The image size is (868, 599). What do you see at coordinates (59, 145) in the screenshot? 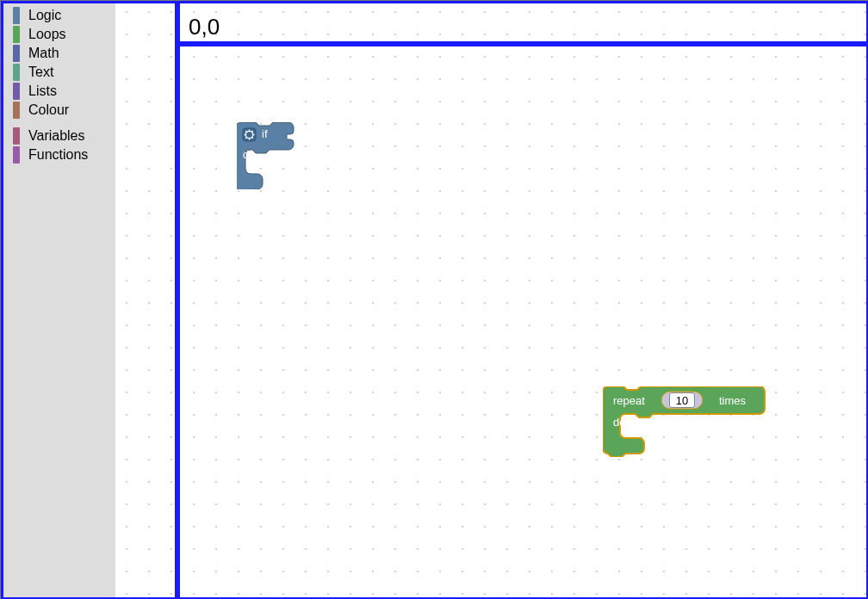
I see `toolbox-group-2: Variables Functions` at bounding box center [59, 145].